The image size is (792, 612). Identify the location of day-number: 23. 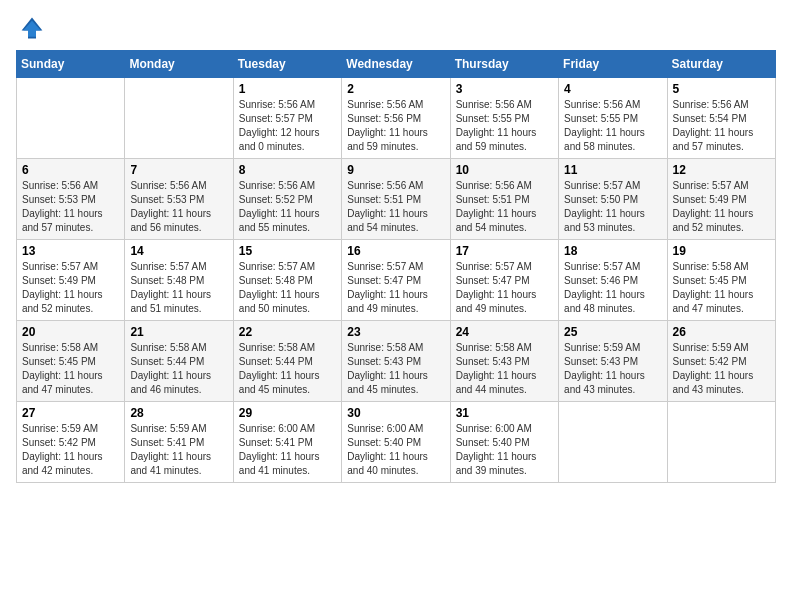
(396, 332).